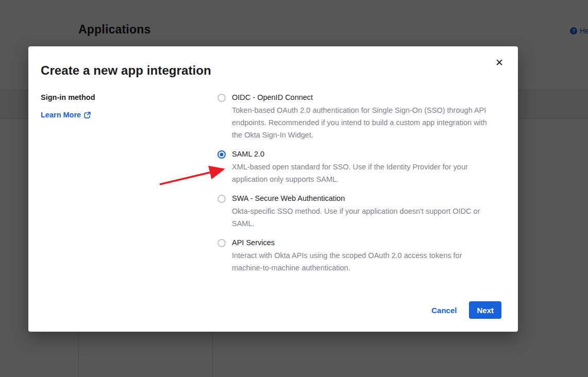  Describe the element at coordinates (361, 154) in the screenshot. I see `option-label: SAML 2.0` at that location.